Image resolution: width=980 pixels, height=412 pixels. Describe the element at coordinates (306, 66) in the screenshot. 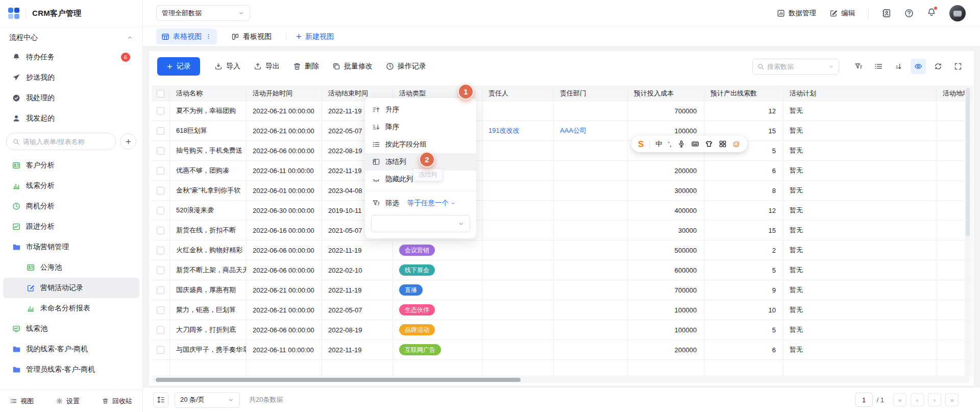

I see `delete-button: 删除` at that location.